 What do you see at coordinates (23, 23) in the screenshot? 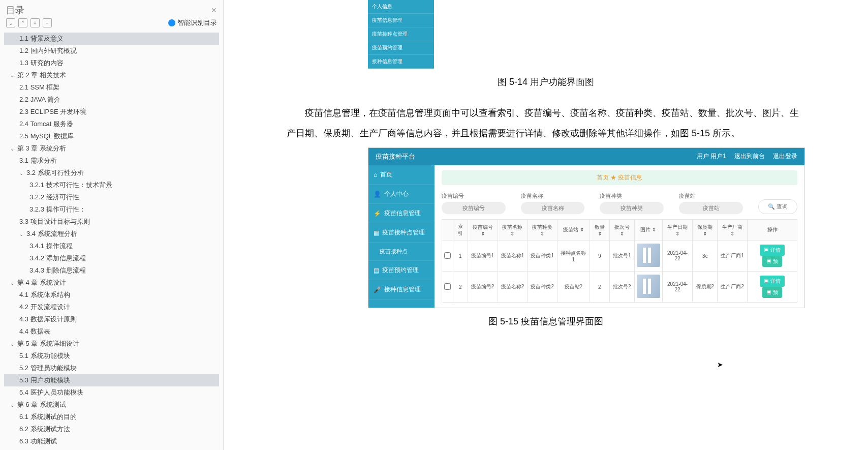
I see `expand-icon: ⌃` at bounding box center [23, 23].